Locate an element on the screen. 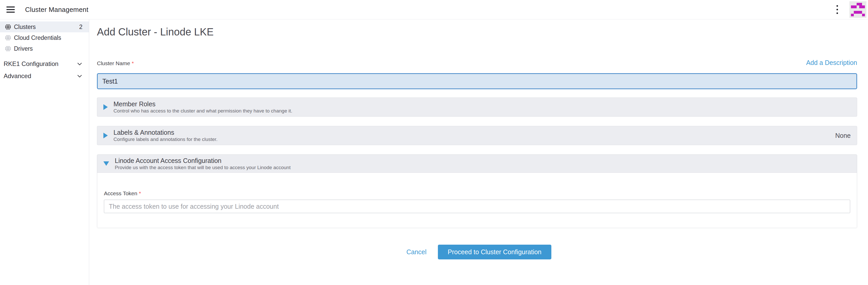 The height and width of the screenshot is (285, 868). add-description-link: Add a Description is located at coordinates (832, 63).